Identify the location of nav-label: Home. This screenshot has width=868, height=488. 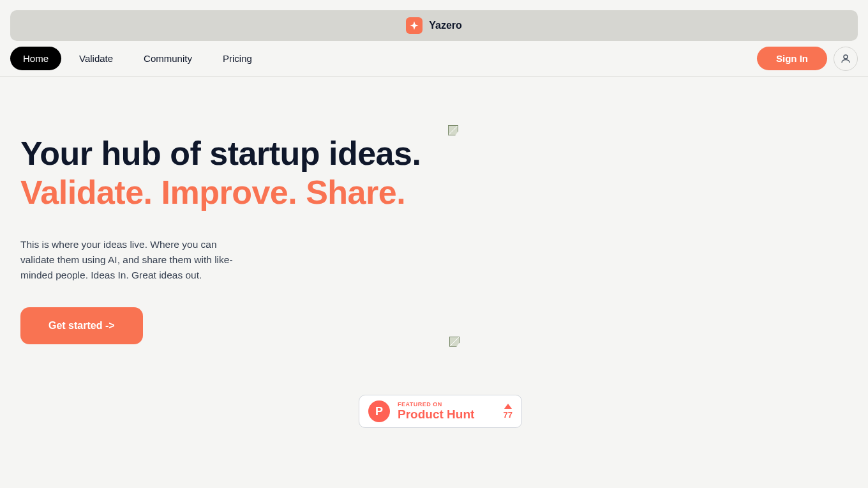
(36, 59).